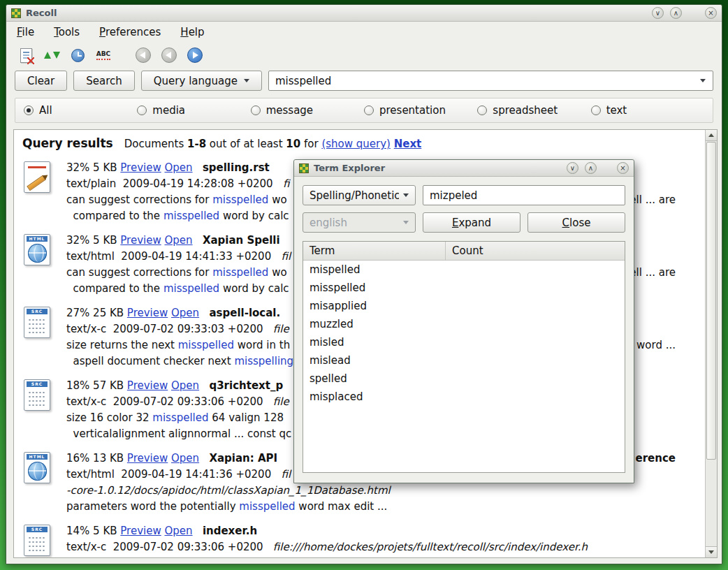 The width and height of the screenshot is (728, 570). What do you see at coordinates (177, 330) in the screenshot?
I see `line-left: text/x-c 2009-07-02 09:33:03 +0200 file` at bounding box center [177, 330].